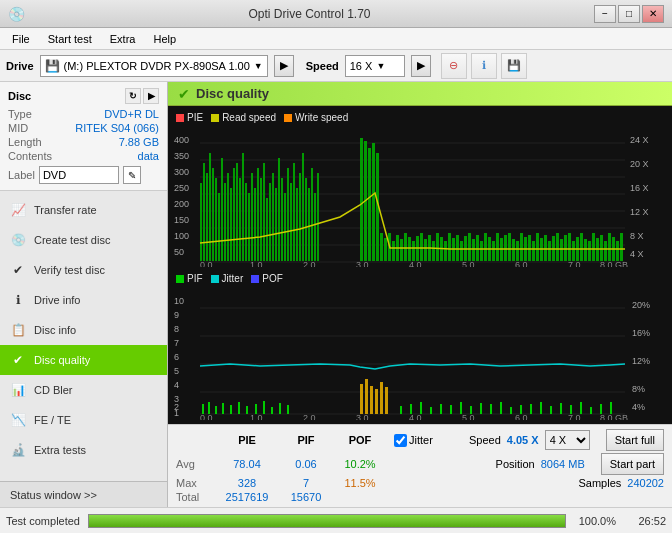 Image resolution: width=672 pixels, height=533 pixels. Describe the element at coordinates (629, 14) in the screenshot. I see `maximize-button: □` at that location.